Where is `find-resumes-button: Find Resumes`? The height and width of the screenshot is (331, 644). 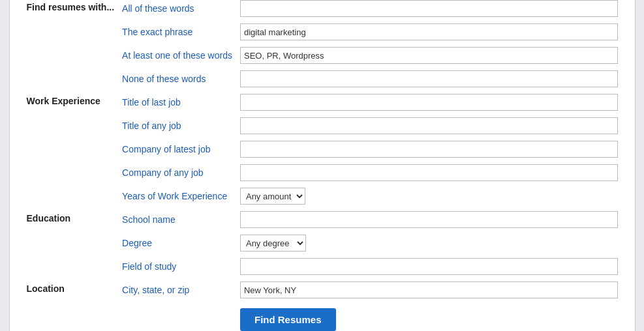 find-resumes-button: Find Resumes is located at coordinates (288, 319).